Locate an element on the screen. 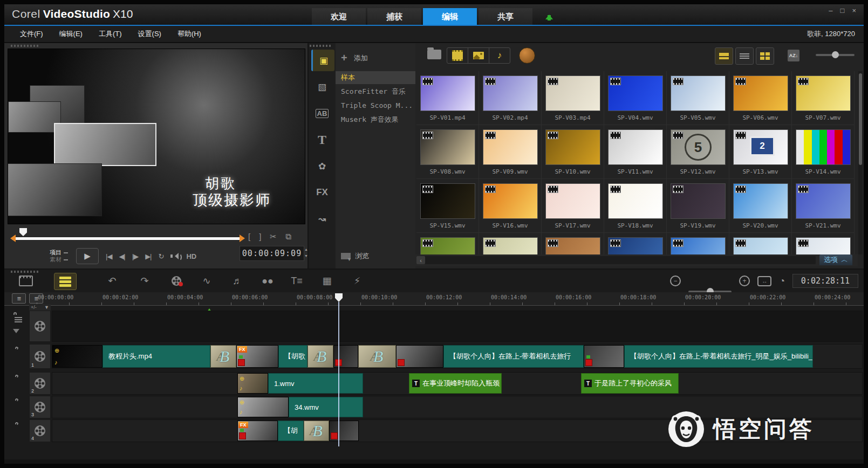 The image size is (868, 468). split-clip-button: ✂ is located at coordinates (273, 237).